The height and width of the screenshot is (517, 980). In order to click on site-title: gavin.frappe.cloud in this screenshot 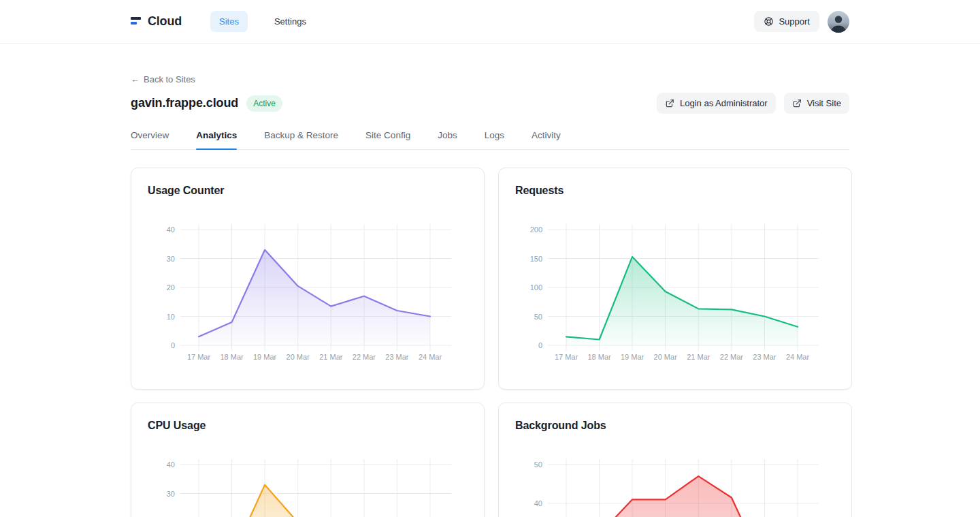, I will do `click(184, 104)`.